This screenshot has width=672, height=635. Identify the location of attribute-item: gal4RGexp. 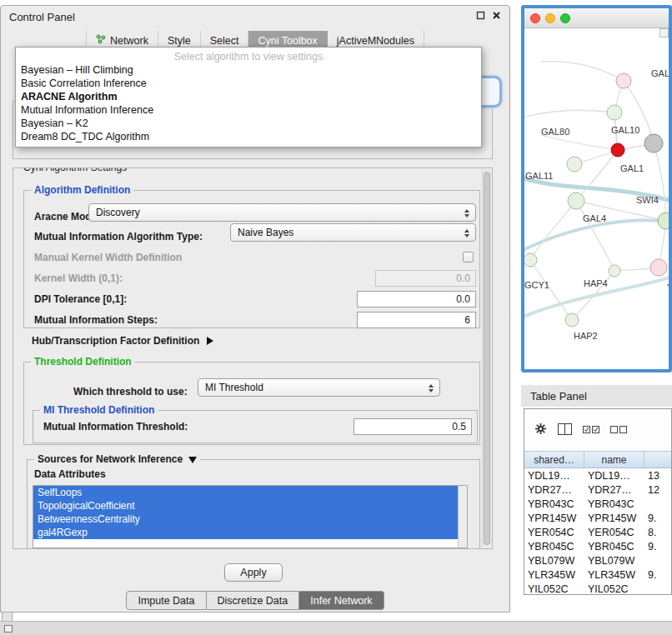
(250, 532).